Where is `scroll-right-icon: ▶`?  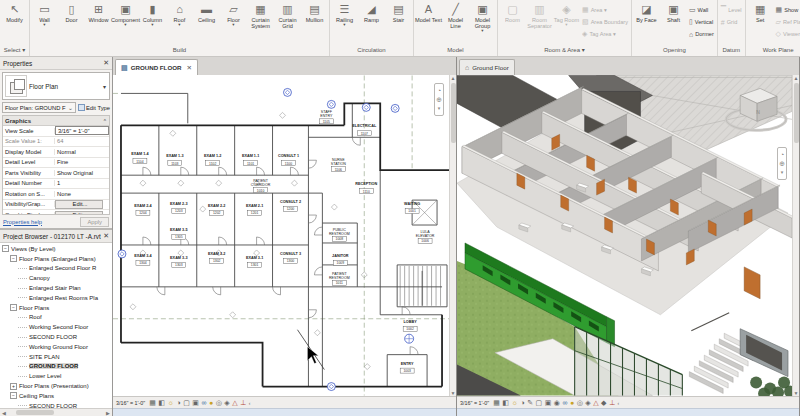 scroll-right-icon: ▶ is located at coordinates (108, 413).